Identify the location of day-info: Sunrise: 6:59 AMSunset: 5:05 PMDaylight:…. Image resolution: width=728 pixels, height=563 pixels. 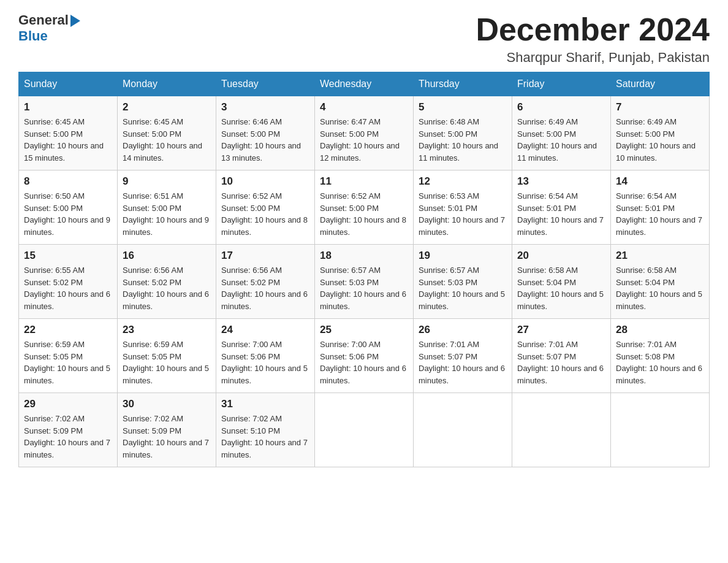
(165, 362).